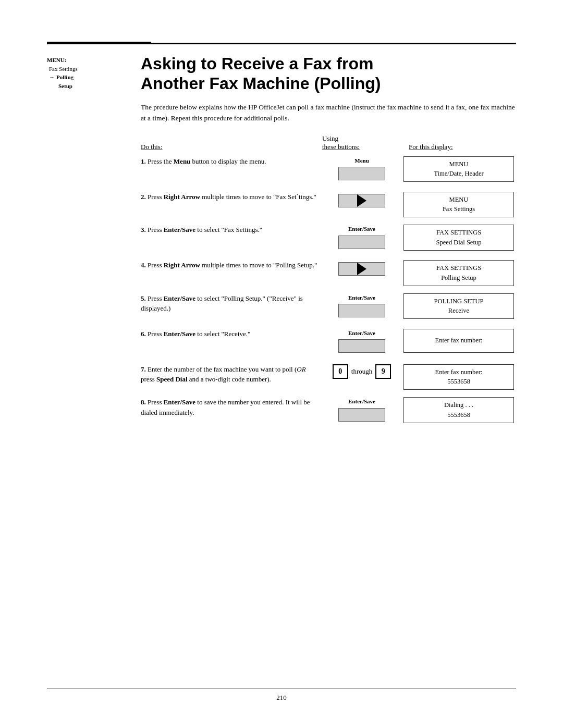 This screenshot has height=728, width=563. Describe the element at coordinates (328, 172) in the screenshot. I see `table-row: 1. Press the Menu button to display the …` at that location.